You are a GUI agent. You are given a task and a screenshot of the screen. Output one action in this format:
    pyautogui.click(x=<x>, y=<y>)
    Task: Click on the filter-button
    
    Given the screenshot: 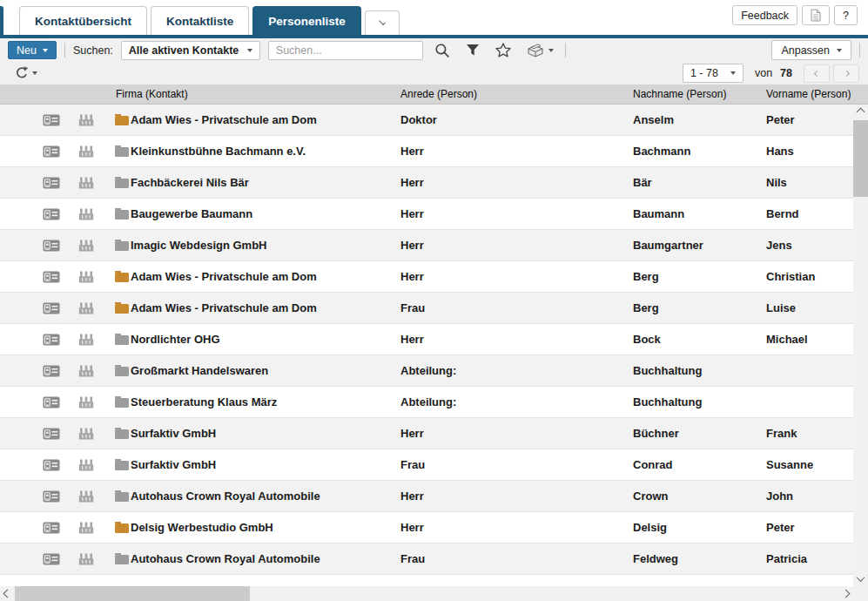 What is the action you would take?
    pyautogui.click(x=473, y=51)
    